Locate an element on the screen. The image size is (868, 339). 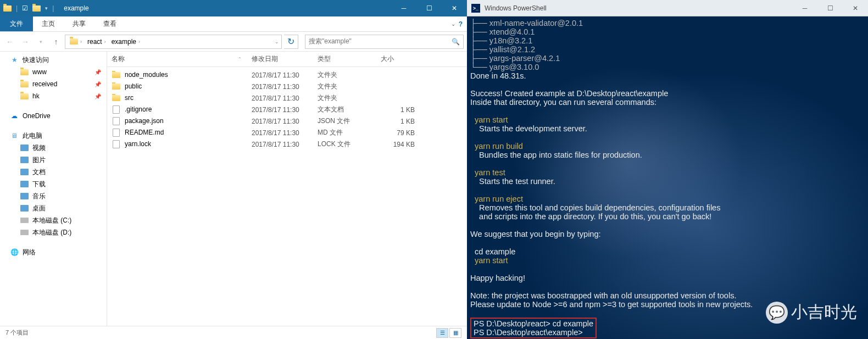
ps-close-button: ✕ is located at coordinates (855, 8).